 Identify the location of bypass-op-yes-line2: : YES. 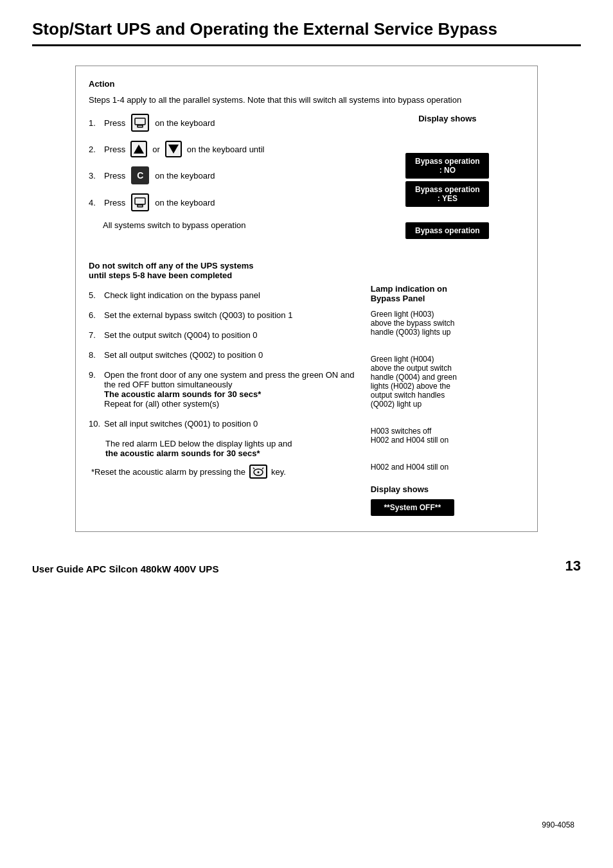
(447, 199).